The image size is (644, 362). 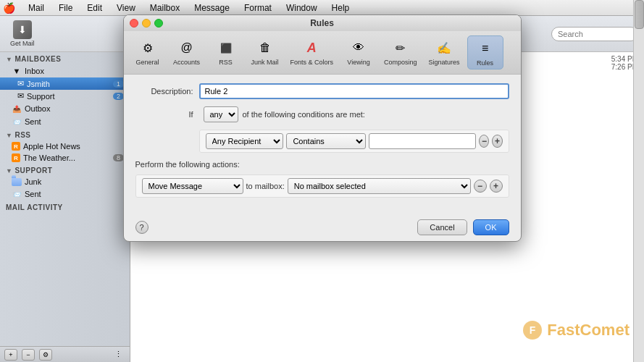 I want to click on signatures-label: Signatures, so click(x=445, y=62).